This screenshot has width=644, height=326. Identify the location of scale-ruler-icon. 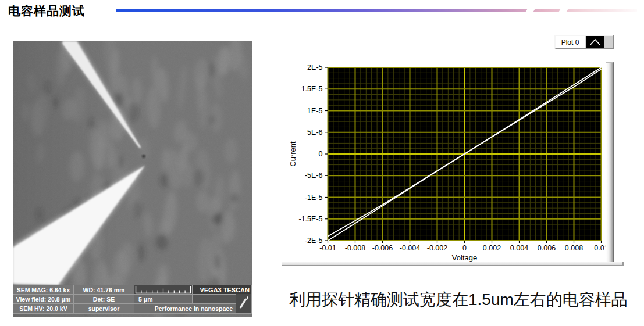
(163, 289).